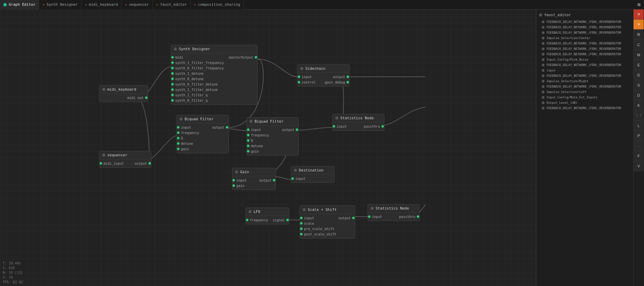 This screenshot has height=286, width=644. Describe the element at coordinates (102, 5) in the screenshot. I see `tab-midi-keyboard: ✕ midi_keyboard` at that location.